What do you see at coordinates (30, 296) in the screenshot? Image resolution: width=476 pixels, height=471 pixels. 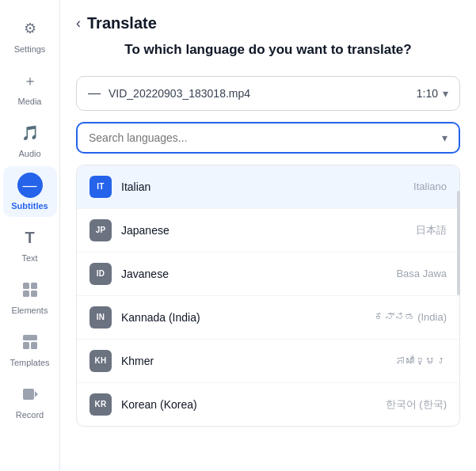 I see `sidebar-item-elements: Elements` at bounding box center [30, 296].